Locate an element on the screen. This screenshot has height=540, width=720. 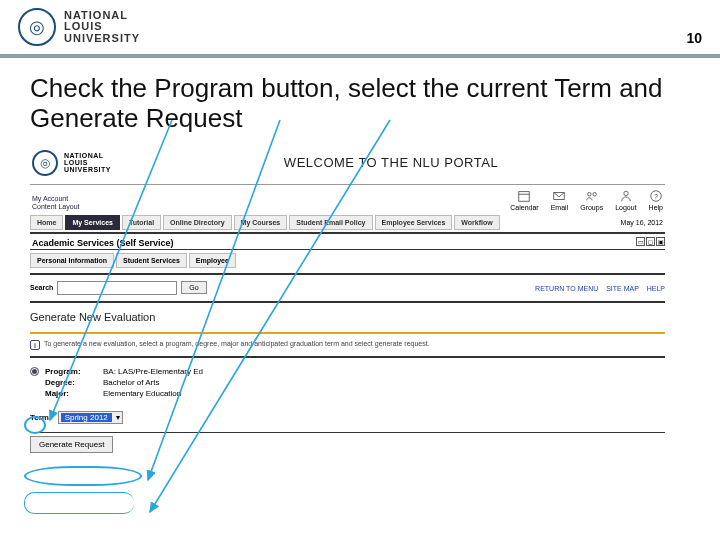
degree-label: Degree: is located at coordinates (71, 382).